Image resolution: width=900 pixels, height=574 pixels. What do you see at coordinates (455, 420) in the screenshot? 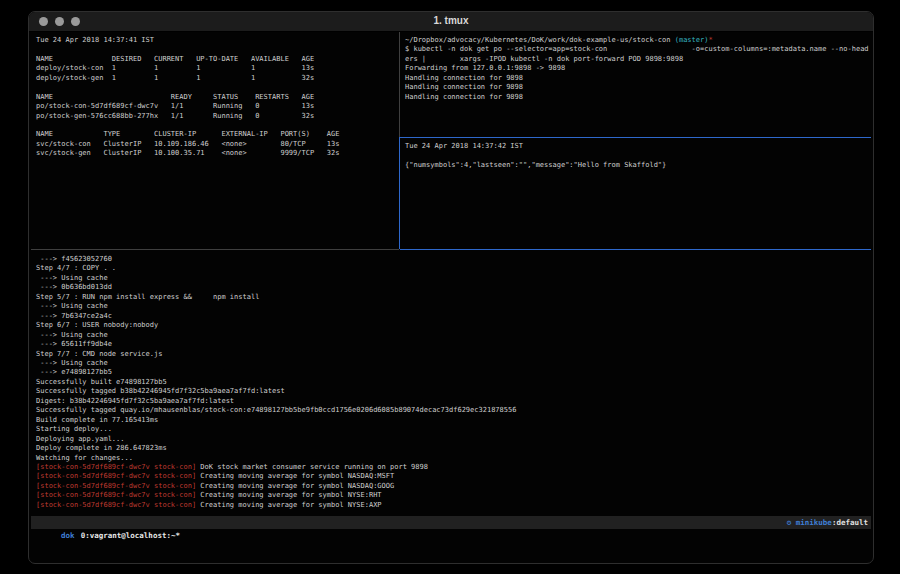
I see `terminal-line: Build complete in 77.165413ms` at bounding box center [455, 420].